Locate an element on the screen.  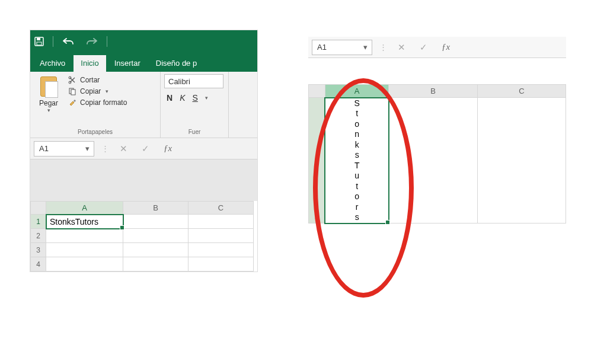
font-name-select: Calibri is located at coordinates (194, 81).